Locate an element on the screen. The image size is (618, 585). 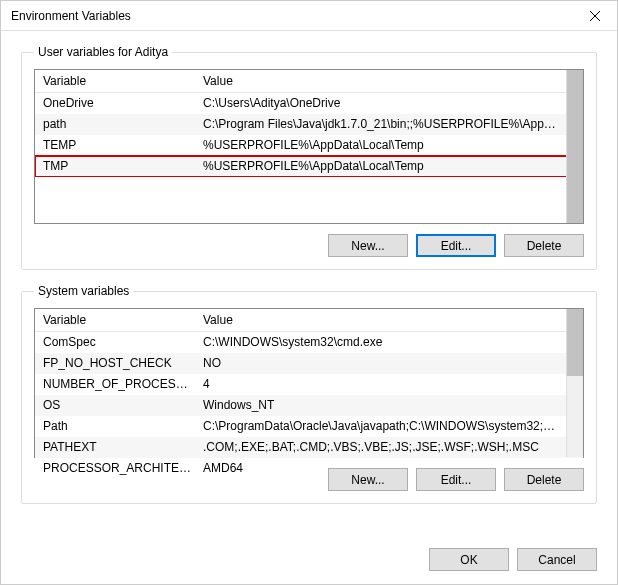
cell-variable: ComSpec is located at coordinates (115, 343).